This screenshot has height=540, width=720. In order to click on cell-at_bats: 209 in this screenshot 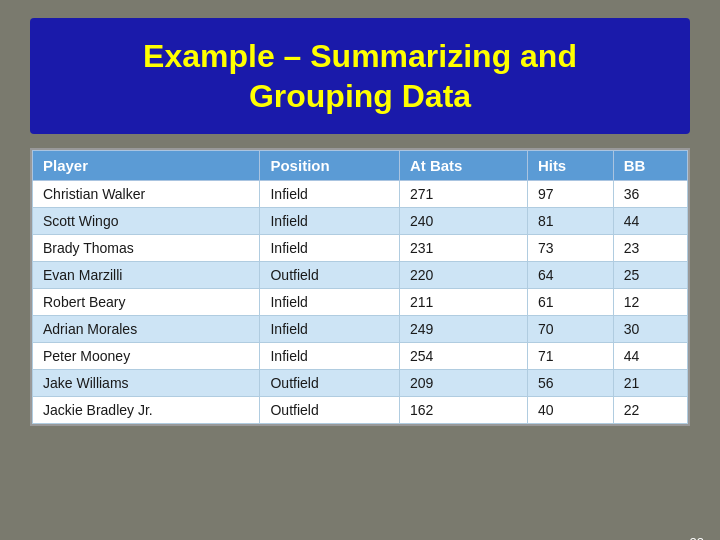, I will do `click(463, 384)`.